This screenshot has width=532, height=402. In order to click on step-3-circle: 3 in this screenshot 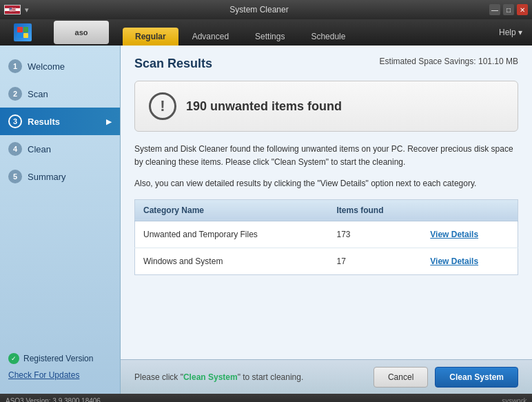, I will do `click(15, 121)`.